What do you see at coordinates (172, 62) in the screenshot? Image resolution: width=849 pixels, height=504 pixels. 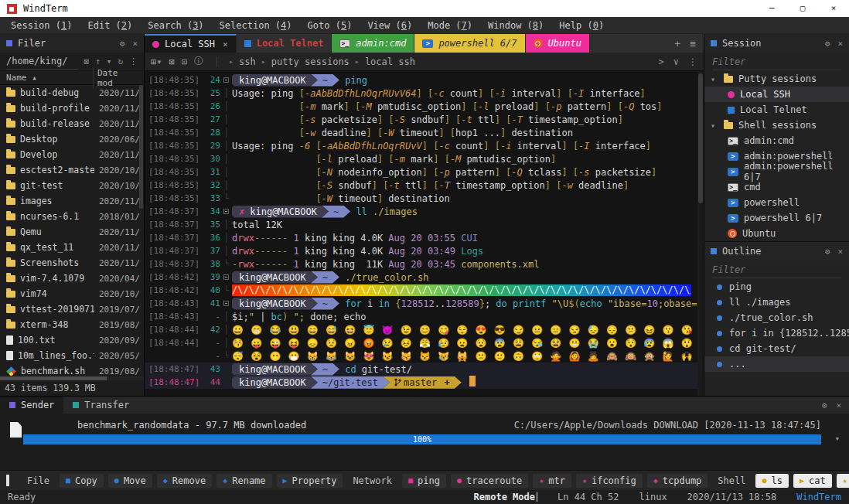 I see `close-session-icon: ⊠` at bounding box center [172, 62].